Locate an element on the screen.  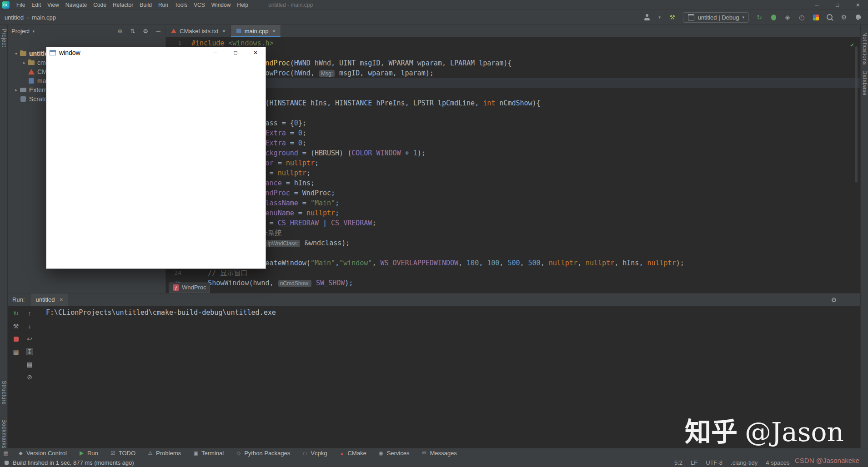
services-grid-icon is located at coordinates (816, 17).